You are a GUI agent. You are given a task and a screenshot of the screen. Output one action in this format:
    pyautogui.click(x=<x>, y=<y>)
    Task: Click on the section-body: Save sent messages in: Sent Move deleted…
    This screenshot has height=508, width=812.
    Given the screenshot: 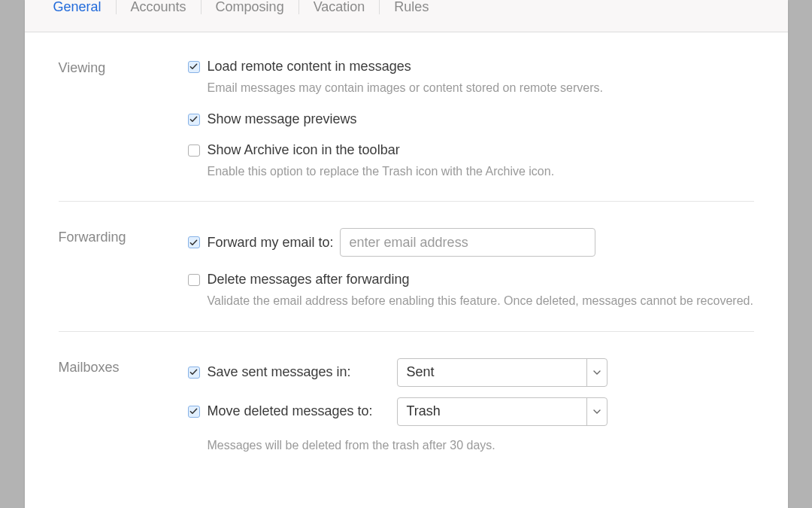 What is the action you would take?
    pyautogui.click(x=471, y=406)
    